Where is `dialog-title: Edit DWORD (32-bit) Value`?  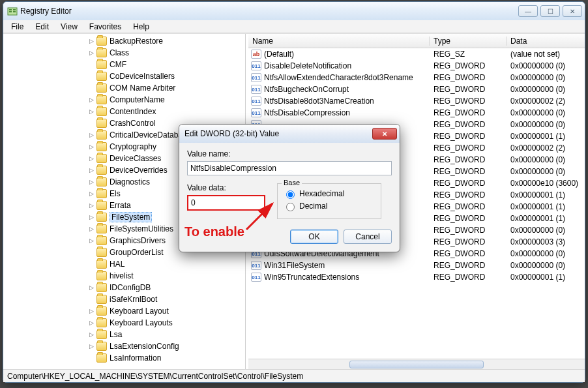
dialog-title: Edit DWORD (32-bit) Value is located at coordinates (232, 134).